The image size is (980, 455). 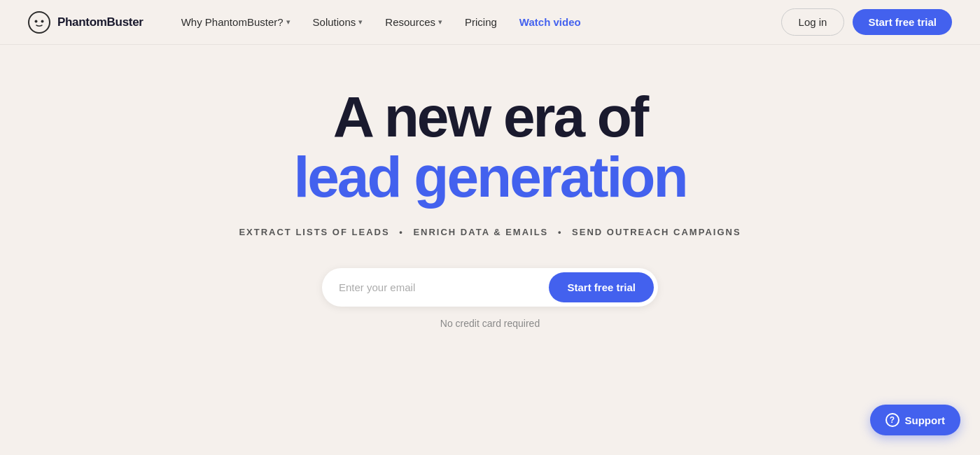 I want to click on nav-item-why-phantombuster: Why PhantomBuster? ▾, so click(x=236, y=22).